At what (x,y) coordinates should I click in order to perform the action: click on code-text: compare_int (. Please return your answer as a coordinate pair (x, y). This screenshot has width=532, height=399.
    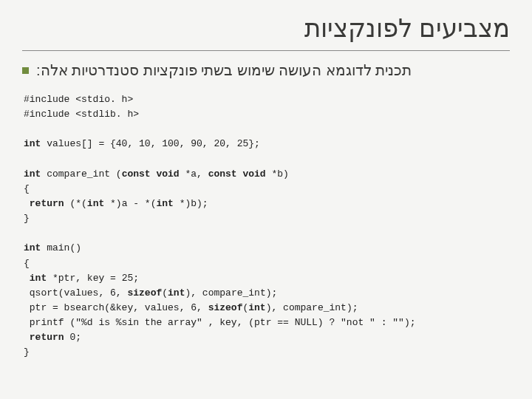
    Looking at the image, I should click on (81, 174).